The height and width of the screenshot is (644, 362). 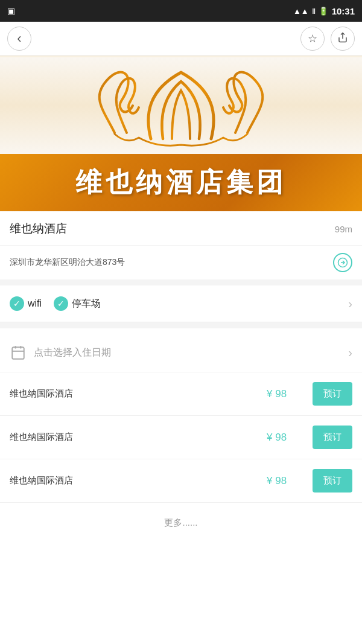 What do you see at coordinates (285, 481) in the screenshot?
I see `room-price-3: ¥ 98` at bounding box center [285, 481].